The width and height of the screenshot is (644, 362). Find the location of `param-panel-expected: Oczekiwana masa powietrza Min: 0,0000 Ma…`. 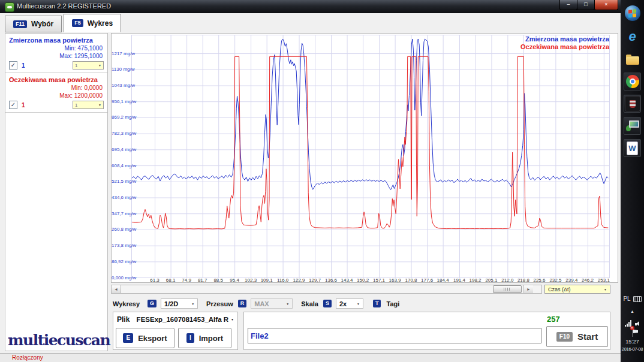

param-panel-expected: Oczekiwana masa powietrza Min: 0,0000 Ma… is located at coordinates (56, 93).